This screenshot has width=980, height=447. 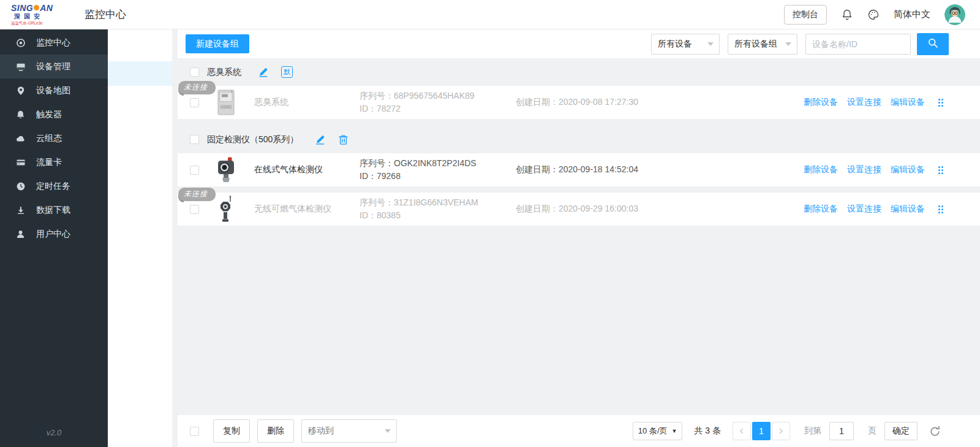 What do you see at coordinates (685, 44) in the screenshot?
I see `device-filter-select: 所有设备` at bounding box center [685, 44].